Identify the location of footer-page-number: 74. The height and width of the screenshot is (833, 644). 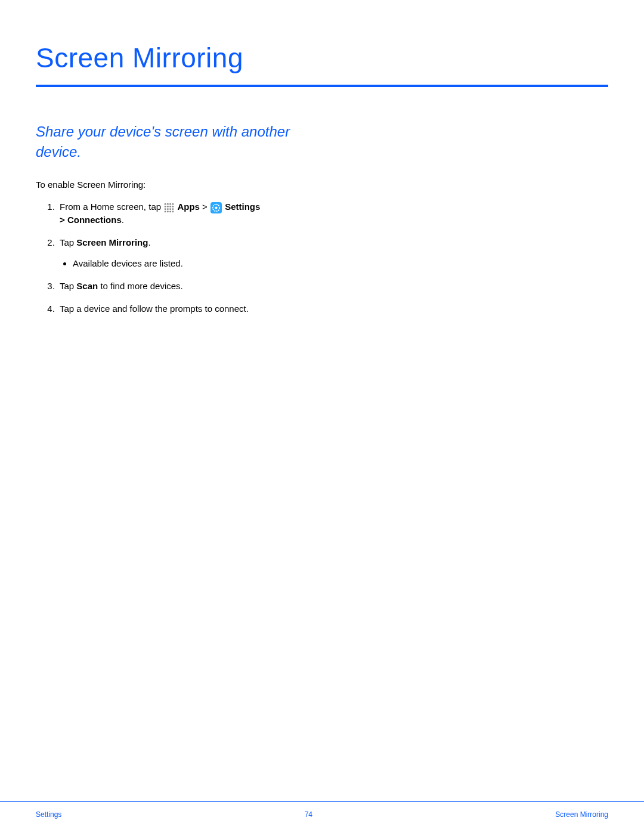
(309, 815).